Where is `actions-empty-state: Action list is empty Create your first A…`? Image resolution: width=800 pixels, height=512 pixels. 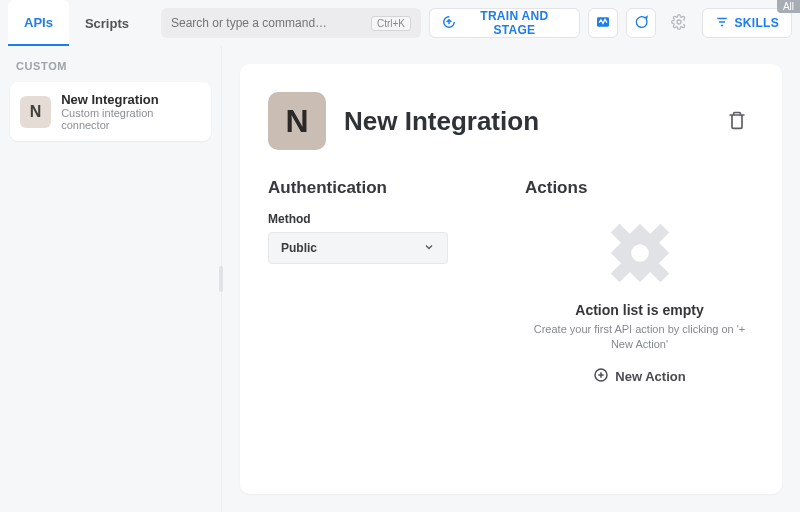
actions-empty-state: Action list is empty Create your first A… is located at coordinates (640, 300).